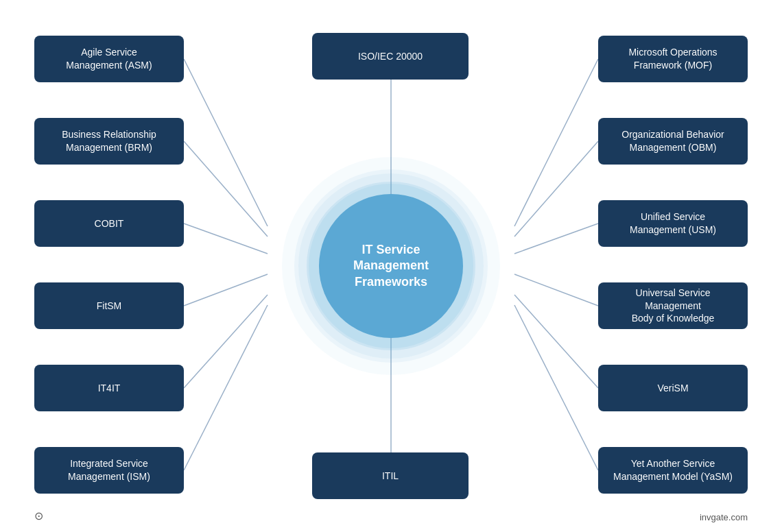 Image resolution: width=782 pixels, height=532 pixels. I want to click on box-obm: Organizational Behavior Management (OBM), so click(673, 141).